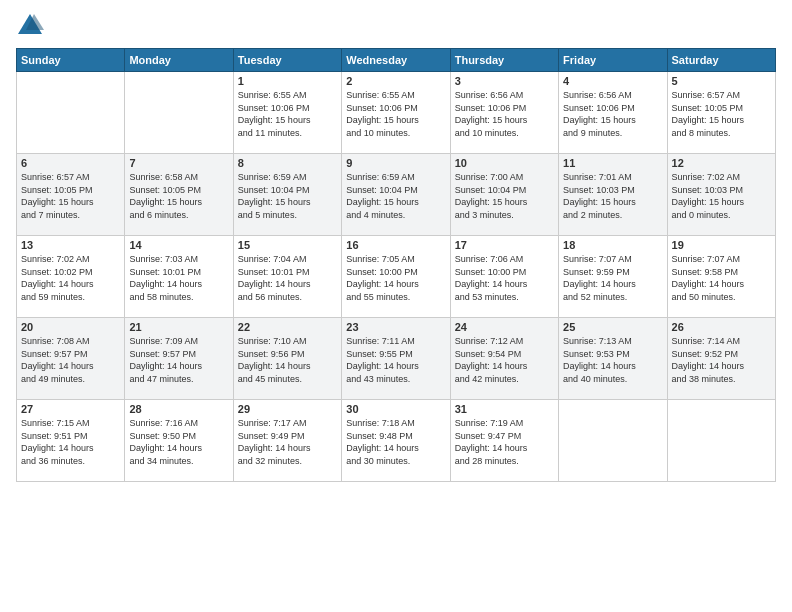 This screenshot has height=612, width=792. I want to click on calendar-week-row: 6Sunrise: 6:57 AMSunset: 10:05 PMDayligh…, so click(396, 195).